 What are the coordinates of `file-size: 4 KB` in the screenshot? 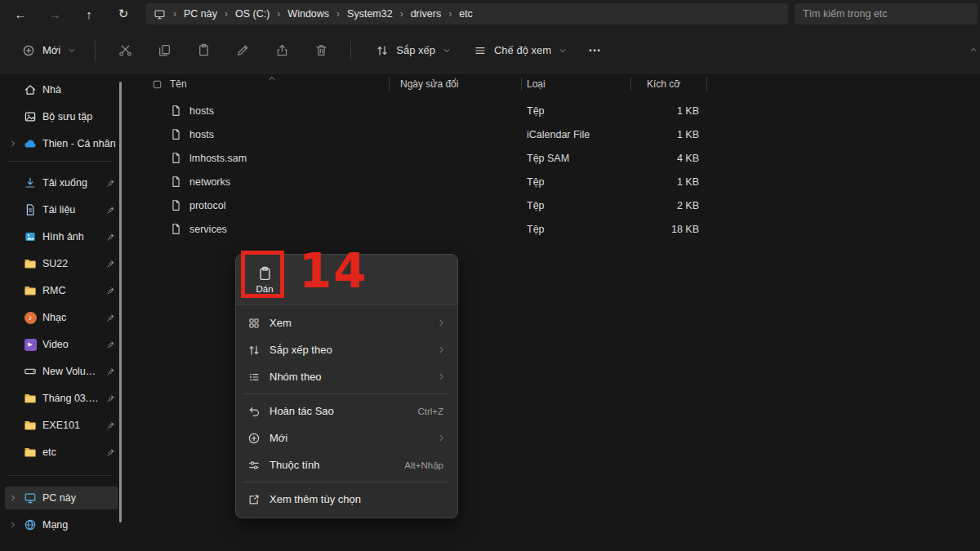 It's located at (669, 158).